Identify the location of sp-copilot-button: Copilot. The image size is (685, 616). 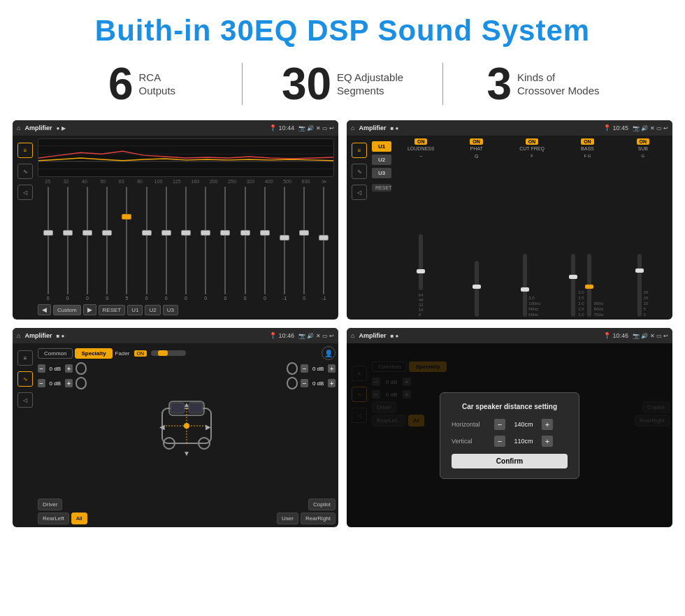
(322, 505).